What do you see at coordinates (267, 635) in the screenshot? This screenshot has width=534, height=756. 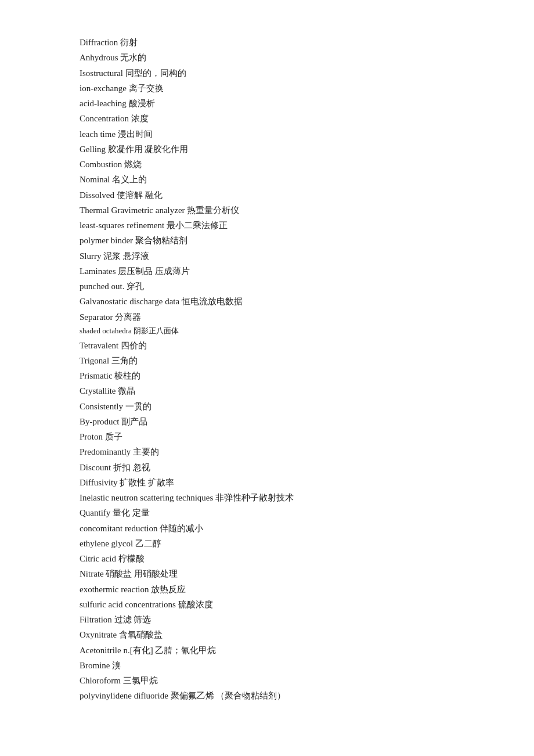 I see `list-item: Oxynitrate 含氧硝酸盐` at bounding box center [267, 635].